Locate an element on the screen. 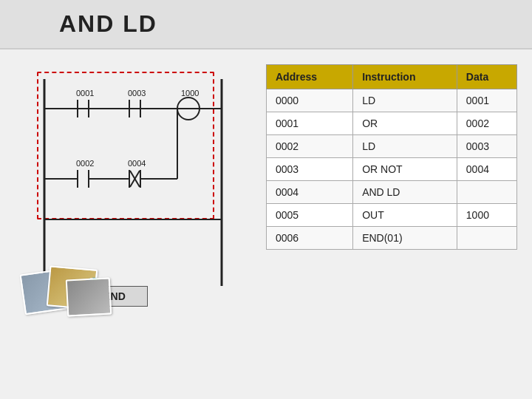  cell-data: 0003 is located at coordinates (486, 146).